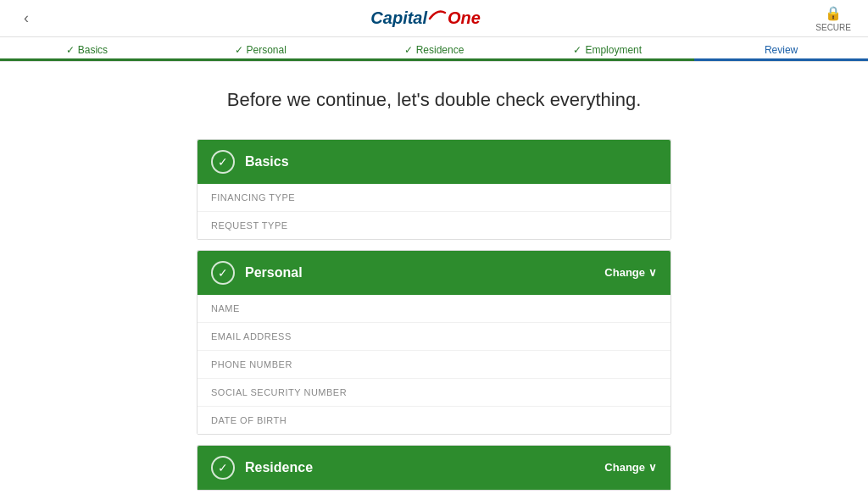  Describe the element at coordinates (434, 19) in the screenshot. I see `header: ‹ Capital One 🔒 SECURE` at that location.